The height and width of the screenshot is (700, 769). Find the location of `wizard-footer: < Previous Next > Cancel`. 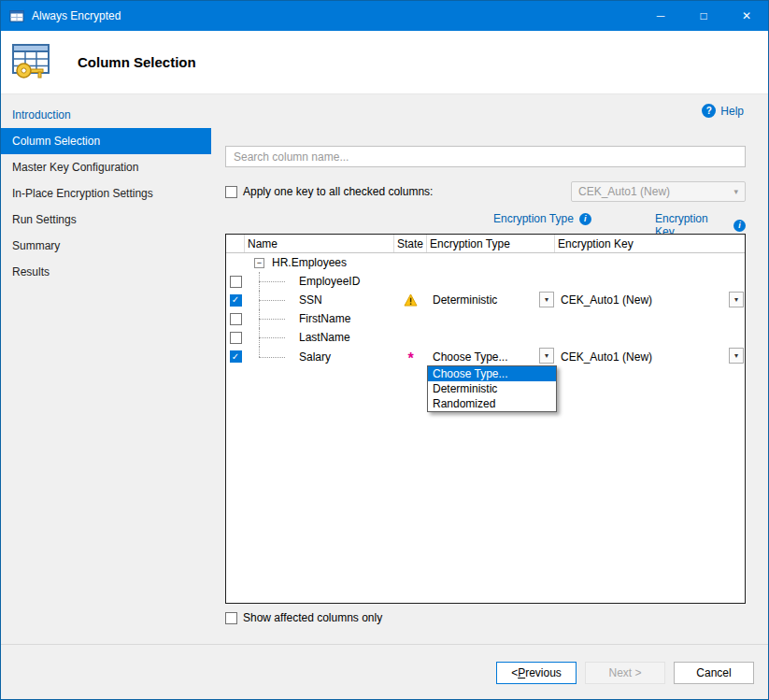

wizard-footer: < Previous Next > Cancel is located at coordinates (385, 672).